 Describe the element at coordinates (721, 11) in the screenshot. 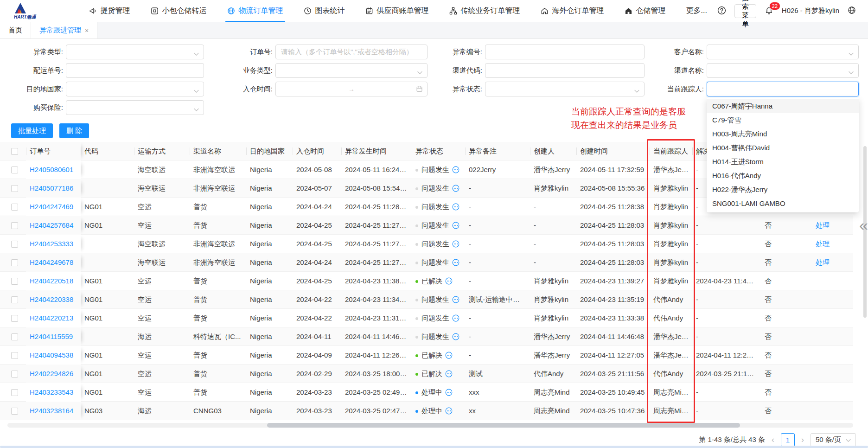

I see `help-icon` at that location.